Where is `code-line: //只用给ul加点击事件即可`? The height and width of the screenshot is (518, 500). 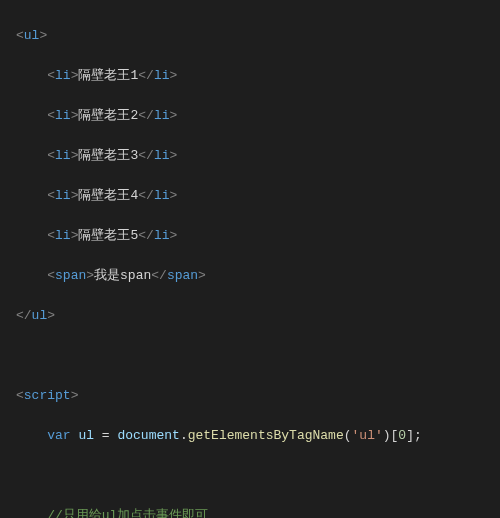
code-line: //只用给ul加点击事件即可 is located at coordinates (250, 512).